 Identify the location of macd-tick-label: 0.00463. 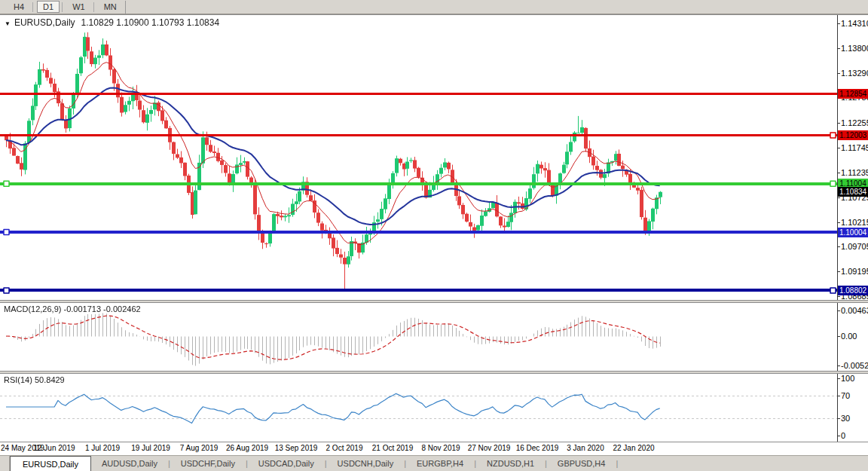
(854, 310).